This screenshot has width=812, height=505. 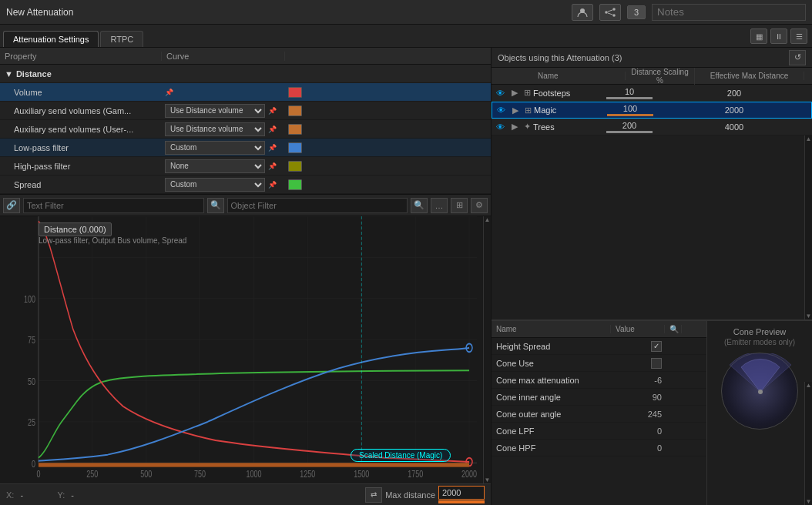 I want to click on x-coord-value: -, so click(x=35, y=495).